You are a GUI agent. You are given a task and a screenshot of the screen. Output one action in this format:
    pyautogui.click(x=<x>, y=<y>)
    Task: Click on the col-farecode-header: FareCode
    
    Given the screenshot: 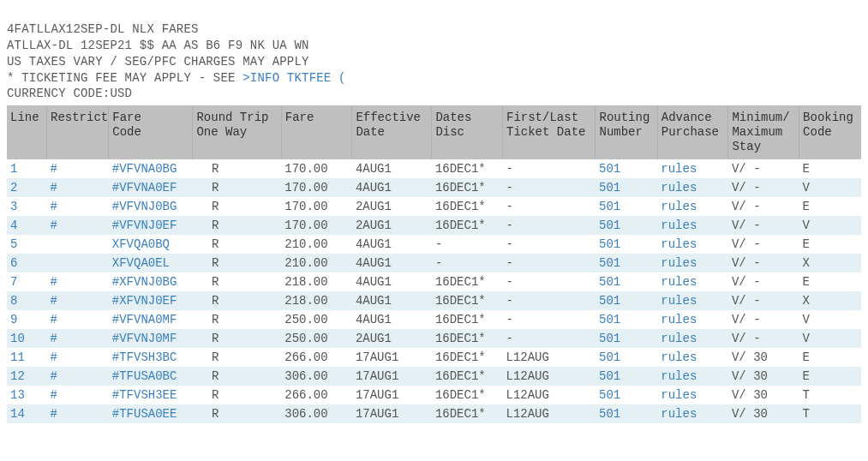 What is the action you would take?
    pyautogui.click(x=151, y=132)
    